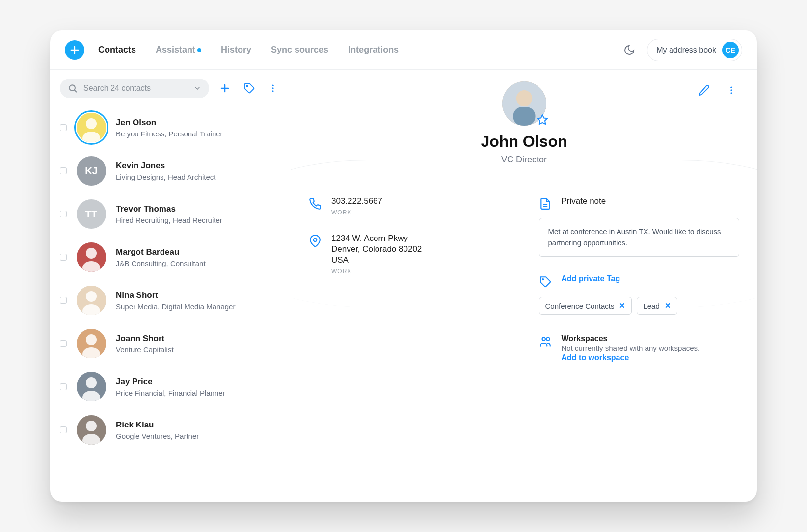  What do you see at coordinates (545, 204) in the screenshot?
I see `note-icon` at bounding box center [545, 204].